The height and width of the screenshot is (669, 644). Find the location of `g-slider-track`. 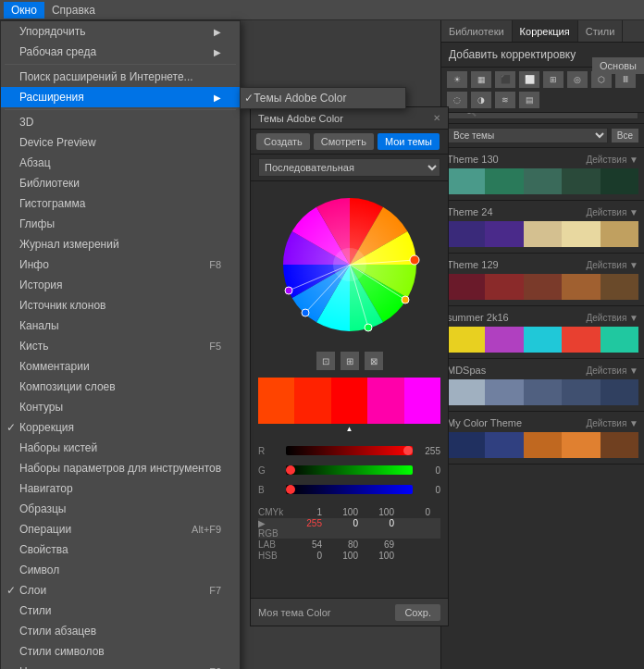

g-slider-track is located at coordinates (350, 470).